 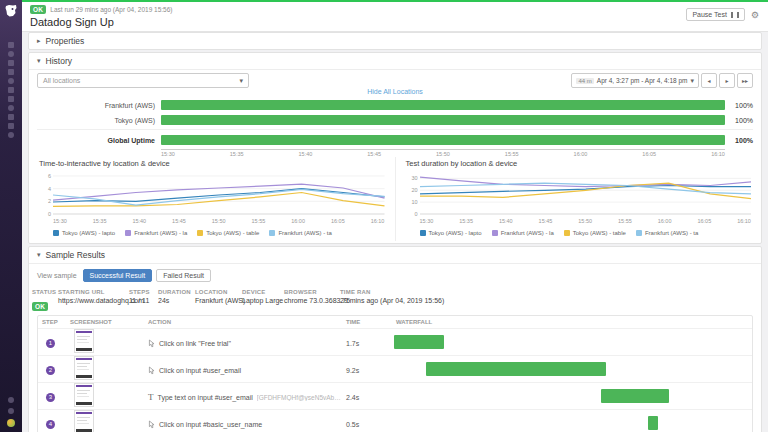 What do you see at coordinates (262, 292) in the screenshot?
I see `summary-field-label: DEVICE` at bounding box center [262, 292].